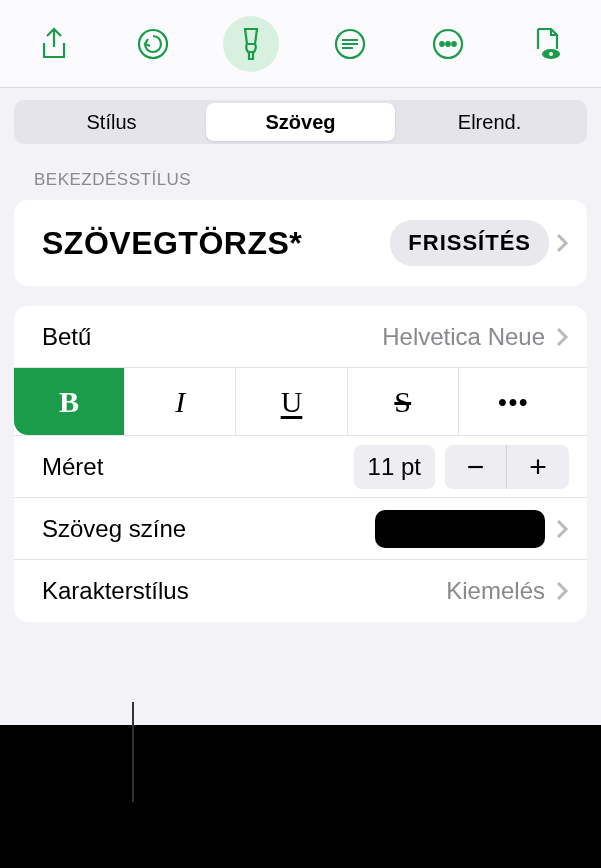  What do you see at coordinates (547, 44) in the screenshot?
I see `document-eye-icon` at bounding box center [547, 44].